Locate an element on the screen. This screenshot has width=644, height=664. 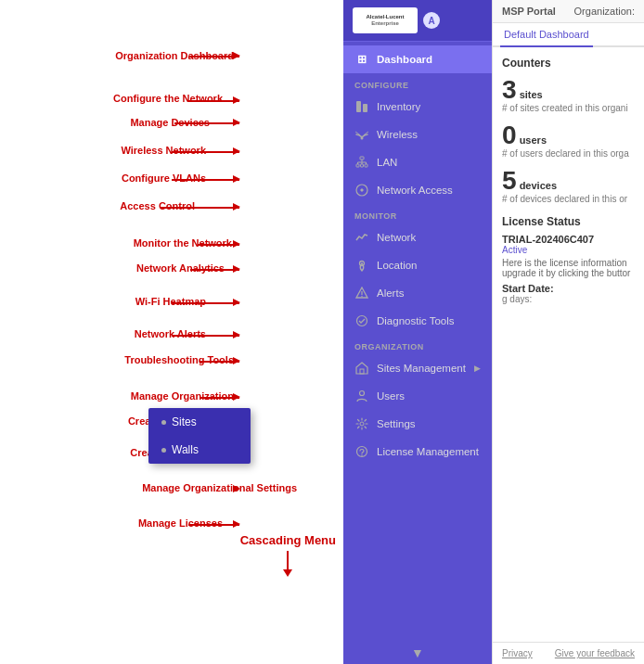
ann-manage-org: Manage Organization is located at coordinates (182, 396).